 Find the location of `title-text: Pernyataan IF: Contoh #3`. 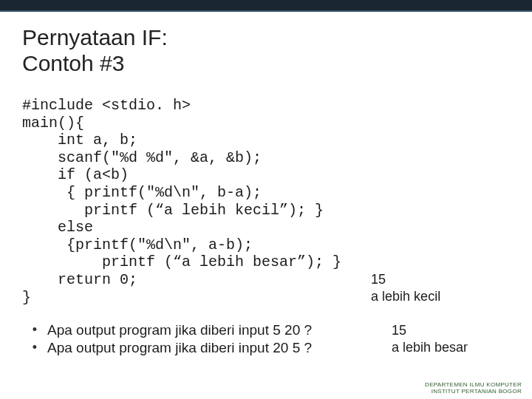

title-text: Pernyataan IF: Contoh #3 is located at coordinates (95, 50).